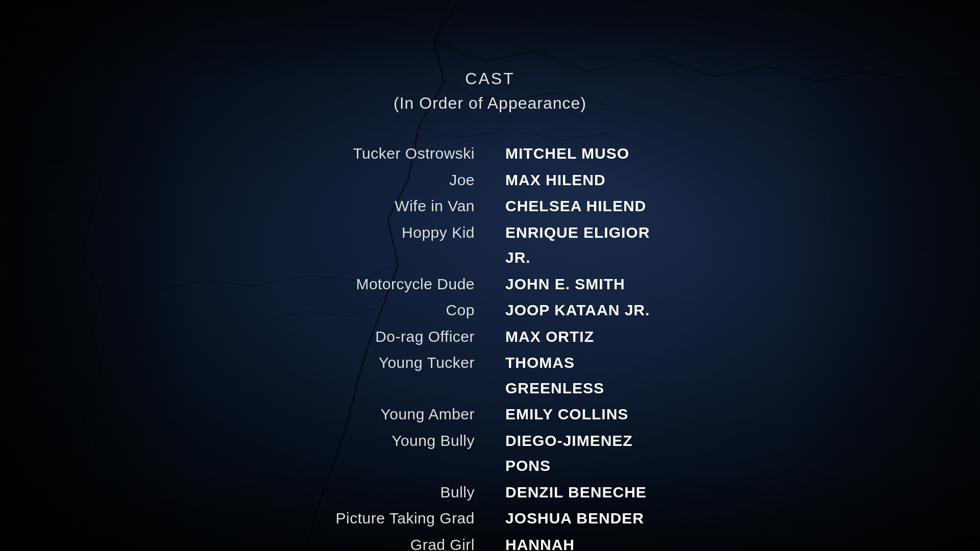 The width and height of the screenshot is (980, 551). I want to click on cast-role: Young Tucker, so click(401, 363).